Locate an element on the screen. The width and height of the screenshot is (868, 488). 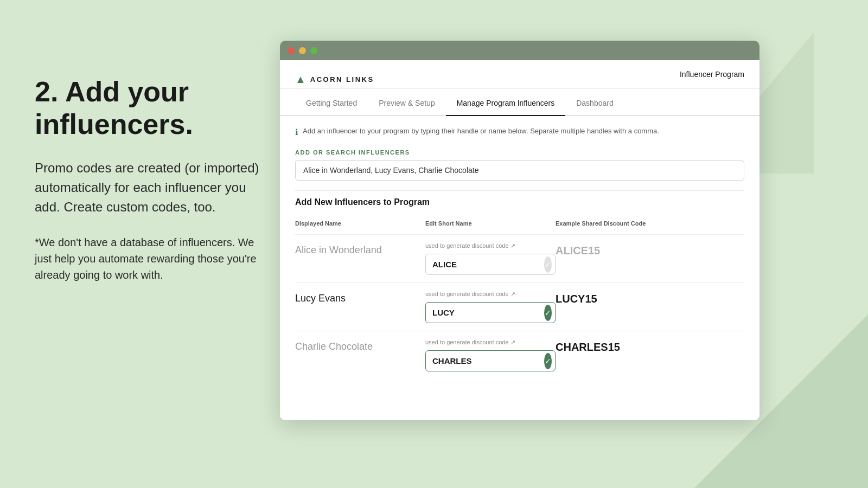
col-header-displayed-name: Displayed Name is located at coordinates (360, 223).